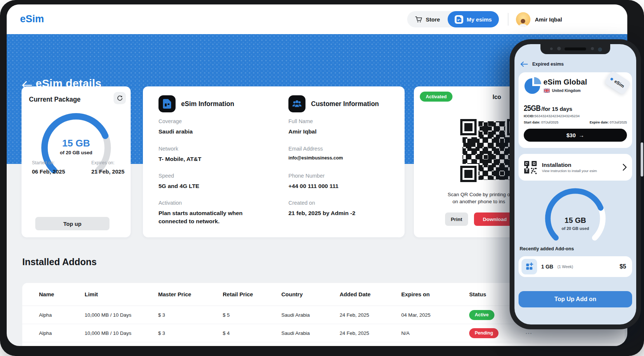 This screenshot has height=356, width=644. Describe the element at coordinates (208, 104) in the screenshot. I see `esim-info-title: eSim Information` at that location.